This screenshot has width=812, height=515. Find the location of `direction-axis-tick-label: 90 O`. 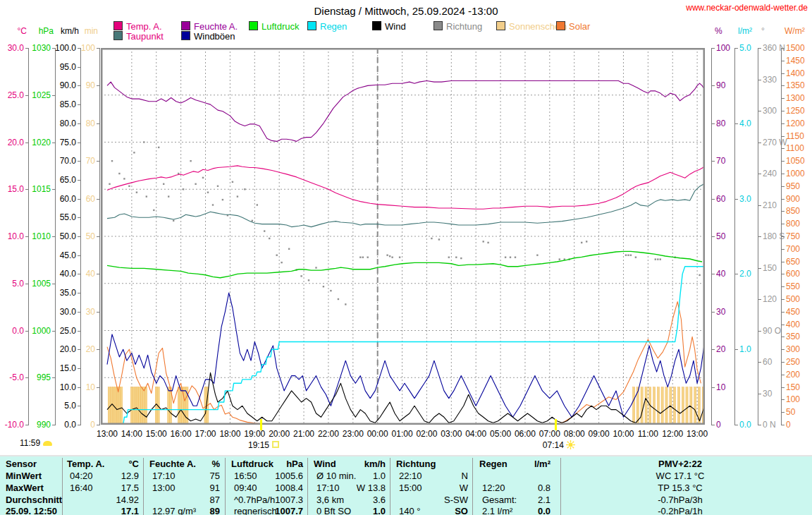

direction-axis-tick-label: 90 O is located at coordinates (772, 331).